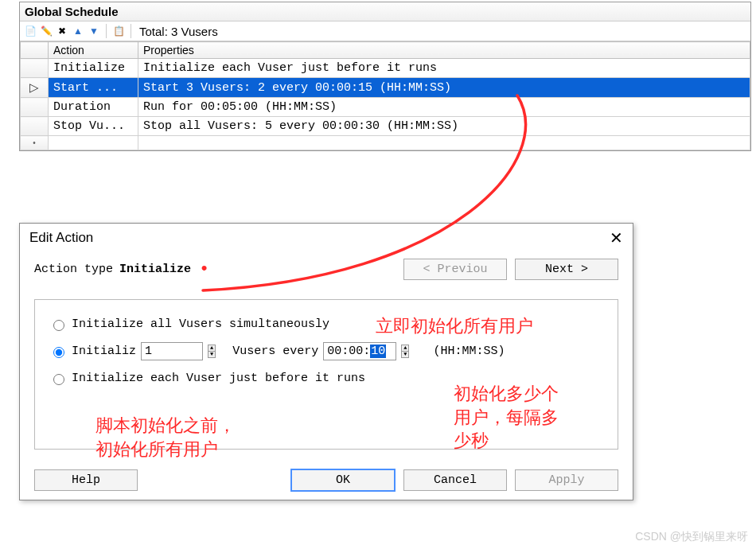 The height and width of the screenshot is (549, 756). I want to click on edit-icon: ✏️, so click(46, 31).